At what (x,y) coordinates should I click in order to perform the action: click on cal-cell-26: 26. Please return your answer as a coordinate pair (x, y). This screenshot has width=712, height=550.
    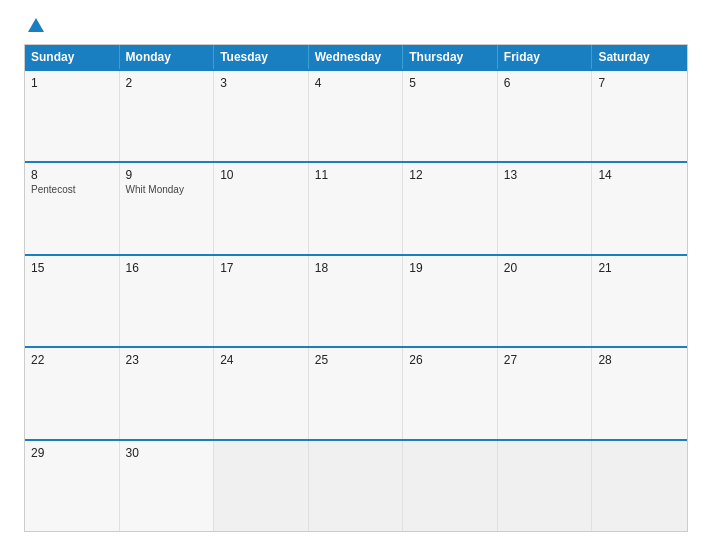
    Looking at the image, I should click on (450, 393).